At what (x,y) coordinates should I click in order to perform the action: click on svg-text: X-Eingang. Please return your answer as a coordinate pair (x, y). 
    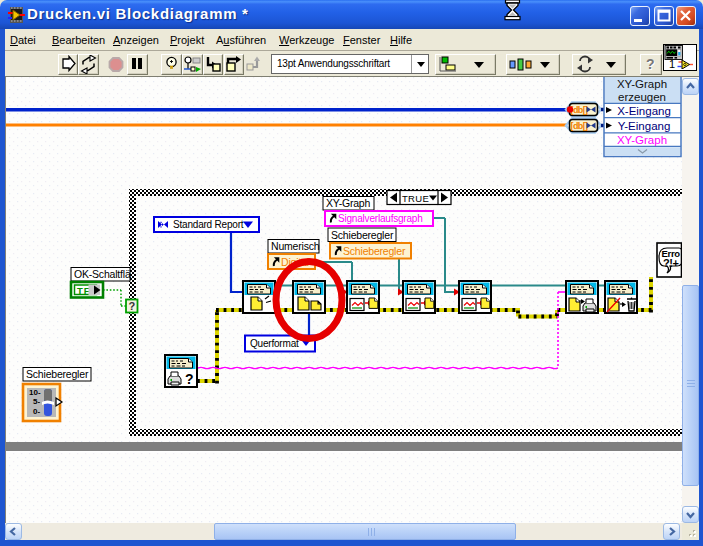
    Looking at the image, I should click on (644, 111).